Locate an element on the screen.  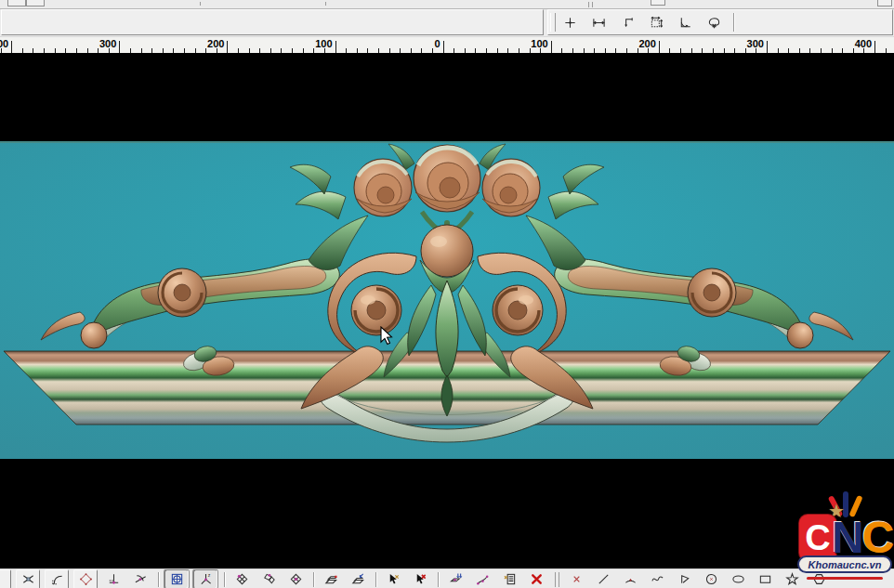
logo-domain-badge: Khomaucnc.vn is located at coordinates (845, 565).